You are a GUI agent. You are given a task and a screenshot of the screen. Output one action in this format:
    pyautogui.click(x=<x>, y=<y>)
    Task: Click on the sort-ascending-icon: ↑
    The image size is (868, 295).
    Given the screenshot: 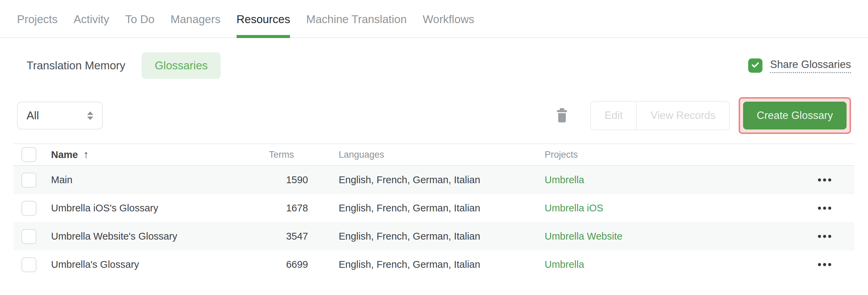 What is the action you would take?
    pyautogui.click(x=86, y=155)
    